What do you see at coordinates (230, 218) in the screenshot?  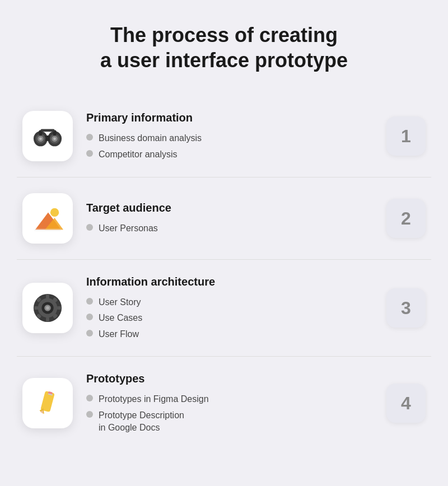 I see `step-content-2: Target audienceUser Personas` at bounding box center [230, 218].